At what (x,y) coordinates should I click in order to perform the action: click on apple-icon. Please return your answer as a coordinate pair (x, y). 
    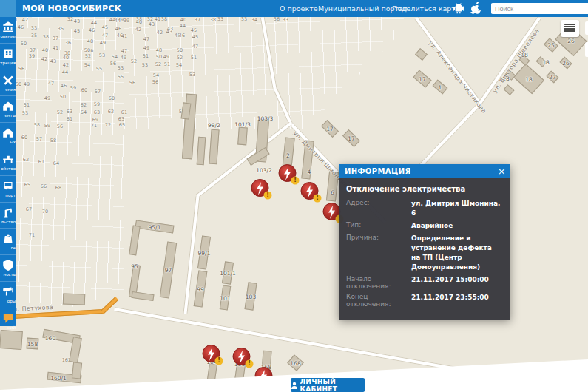
    Looking at the image, I should click on (476, 9).